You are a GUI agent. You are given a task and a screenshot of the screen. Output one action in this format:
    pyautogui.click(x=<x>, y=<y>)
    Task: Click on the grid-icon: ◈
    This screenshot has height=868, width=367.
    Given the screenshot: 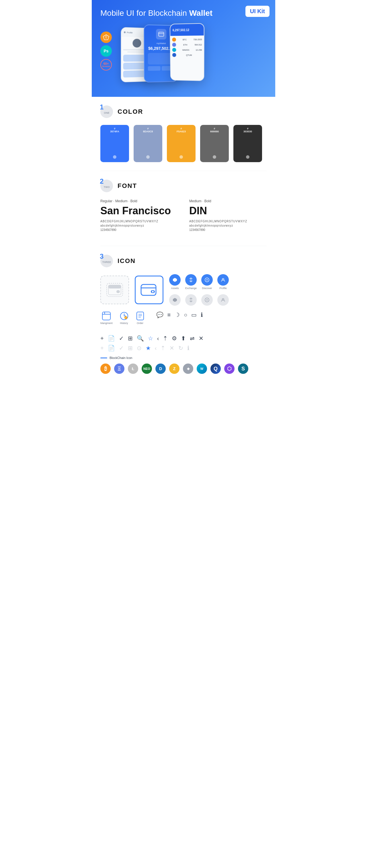 What is the action you would take?
    pyautogui.click(x=188, y=369)
    